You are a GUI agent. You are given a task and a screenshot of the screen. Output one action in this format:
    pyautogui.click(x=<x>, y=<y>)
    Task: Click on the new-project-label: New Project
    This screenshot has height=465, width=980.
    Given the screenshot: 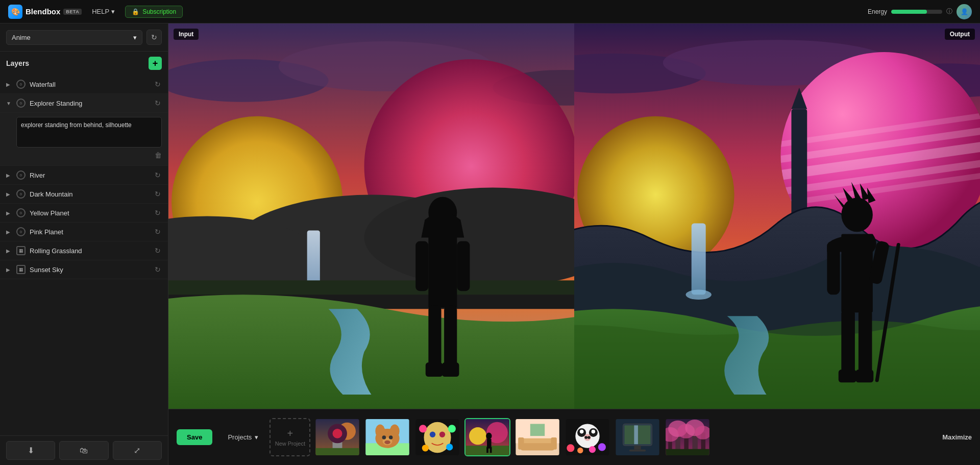 What is the action you would take?
    pyautogui.click(x=290, y=444)
    